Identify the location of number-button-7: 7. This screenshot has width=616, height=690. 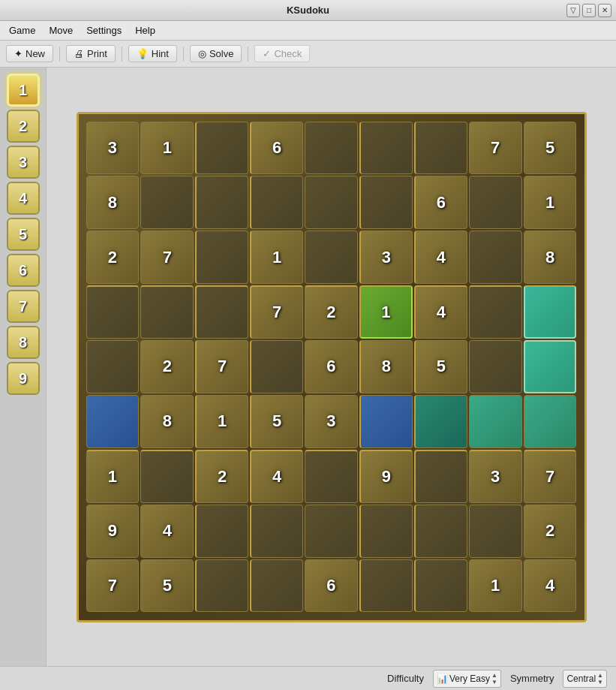
(23, 306).